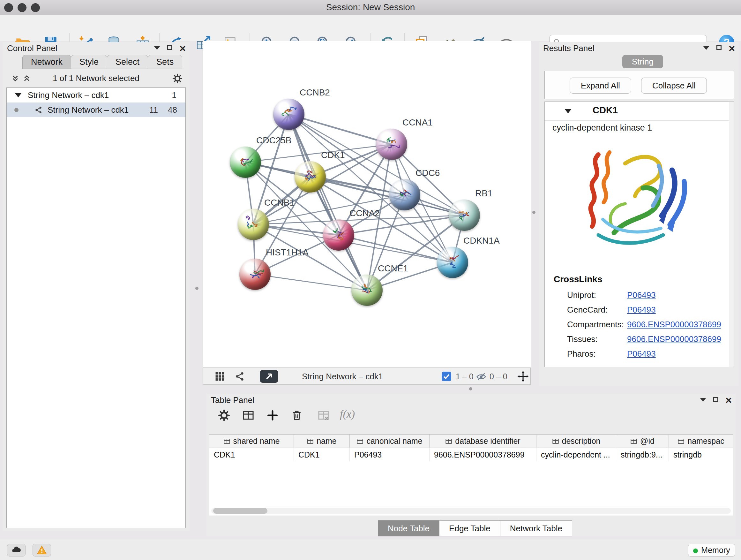 The image size is (741, 560). I want to click on network-node-CDKN1A, so click(453, 262).